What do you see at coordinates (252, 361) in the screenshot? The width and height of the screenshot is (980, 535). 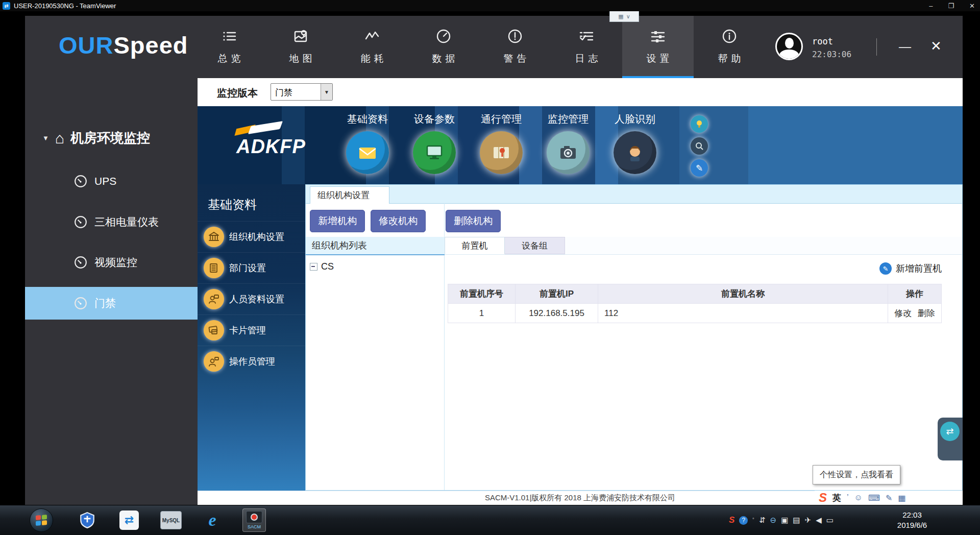 I see `submenu-item-label: 操作员管理` at bounding box center [252, 361].